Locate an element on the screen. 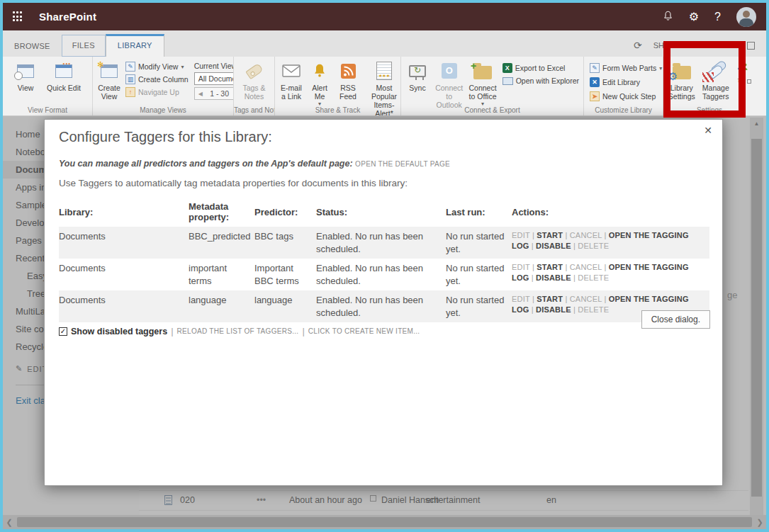 The image size is (769, 532). rss-icon is located at coordinates (349, 71).